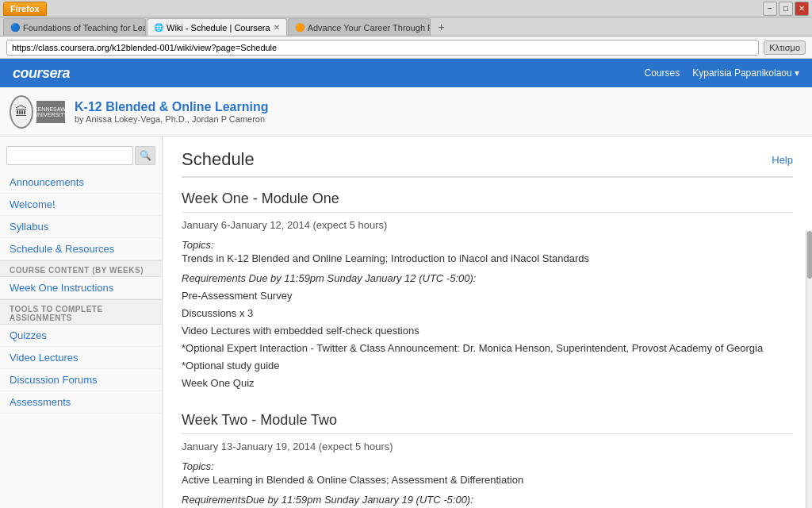 The image size is (812, 508). I want to click on help-link: Help, so click(782, 160).